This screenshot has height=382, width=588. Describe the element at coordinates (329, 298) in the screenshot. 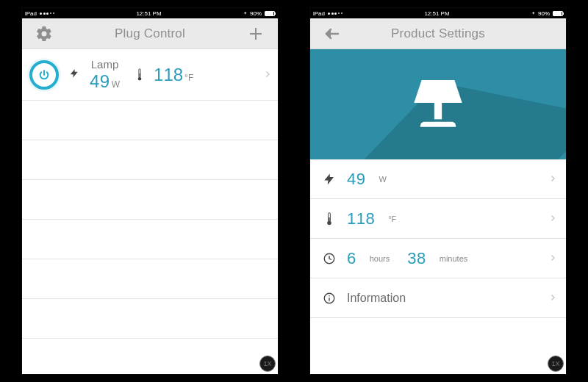

I see `info-icon` at that location.